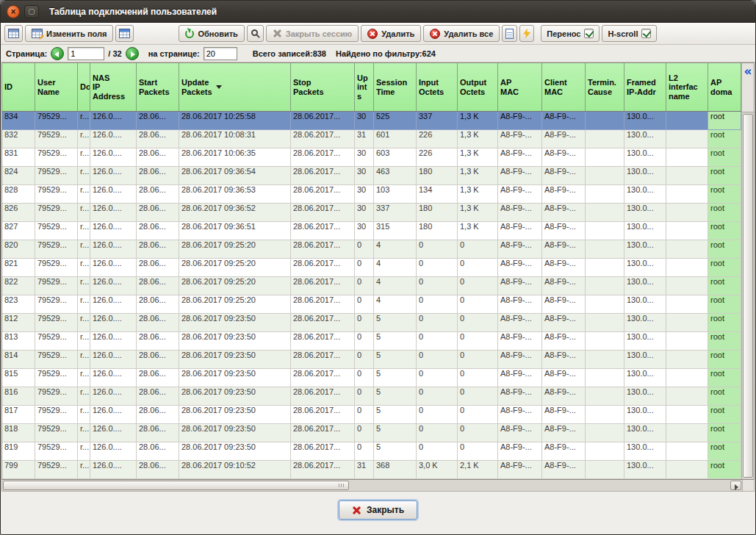  I want to click on table-row-831: 83179529...r...126.0....28.06...28.06.20…, so click(372, 157).